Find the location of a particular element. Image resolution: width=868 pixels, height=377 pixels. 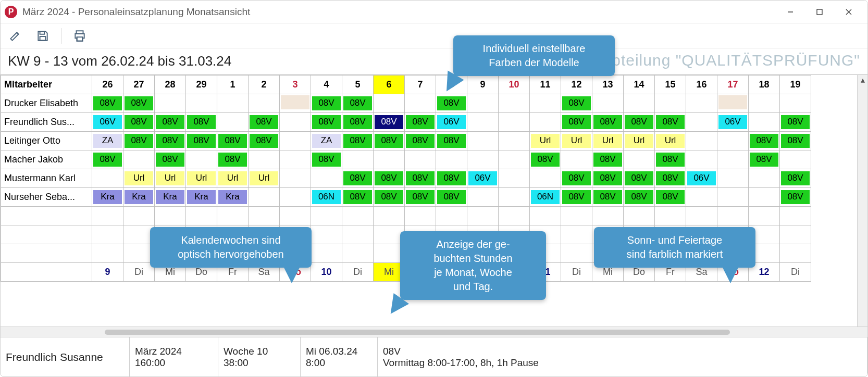

day-header: 9 is located at coordinates (483, 85).